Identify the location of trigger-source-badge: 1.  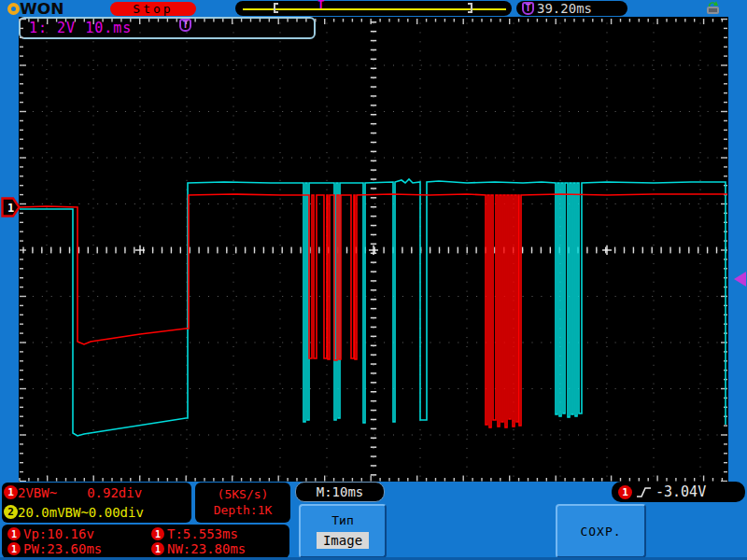
(626, 493).